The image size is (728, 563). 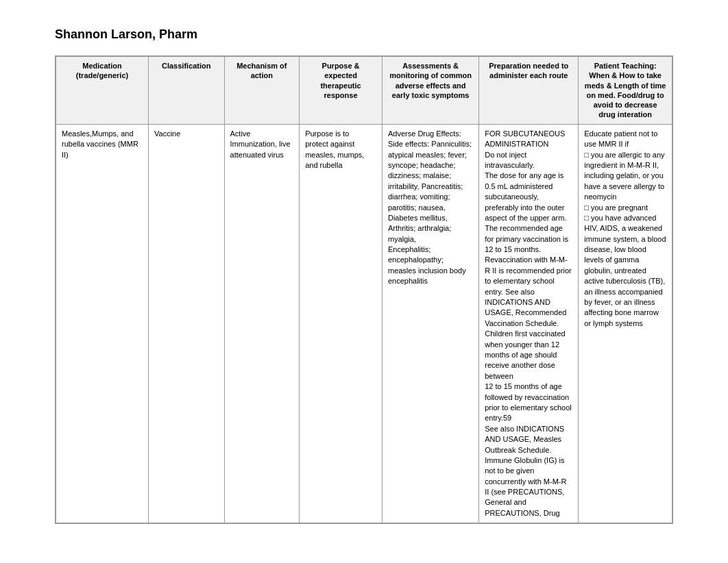 I want to click on col-header-purpose: Purpose & expected therapeutic response, so click(x=341, y=90).